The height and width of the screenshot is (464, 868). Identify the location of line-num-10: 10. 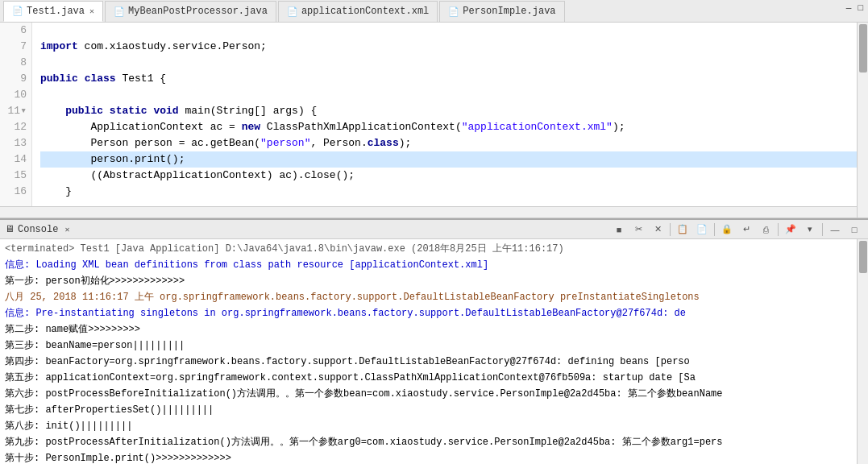
(13, 95).